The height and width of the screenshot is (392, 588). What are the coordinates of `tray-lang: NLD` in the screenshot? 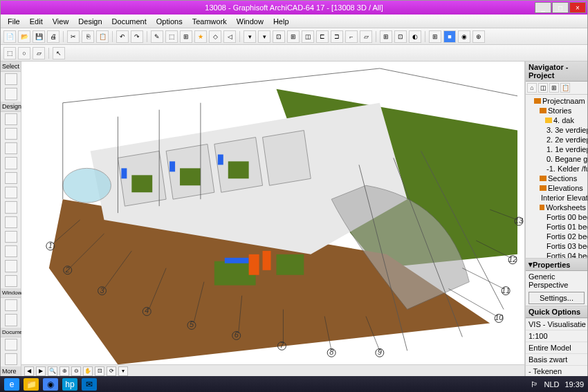 It's located at (551, 384).